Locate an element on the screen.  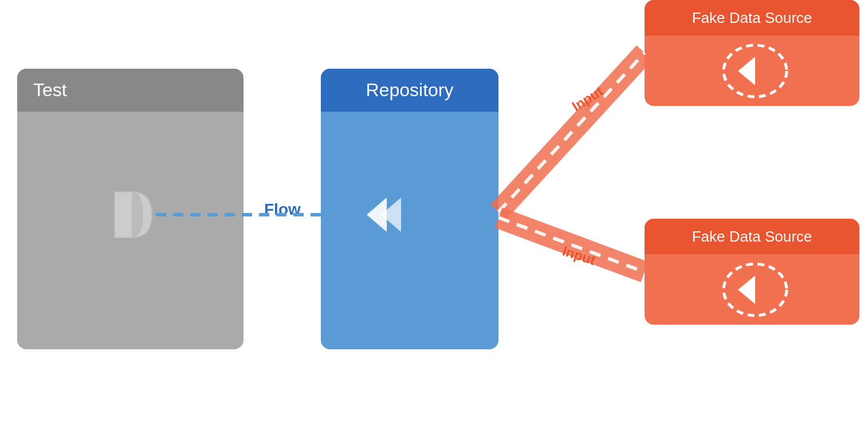
fds-bottom-header: Fake Data Source is located at coordinates (752, 236).